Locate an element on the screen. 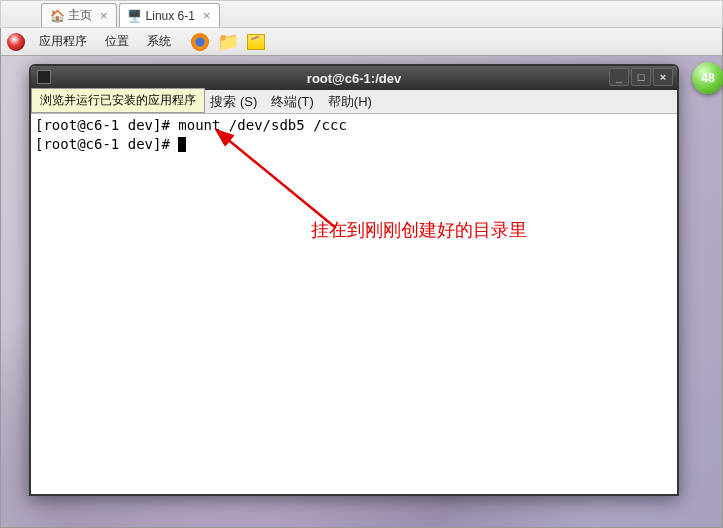 This screenshot has height=528, width=723. window-title: root@c6-1:/dev is located at coordinates (354, 78).